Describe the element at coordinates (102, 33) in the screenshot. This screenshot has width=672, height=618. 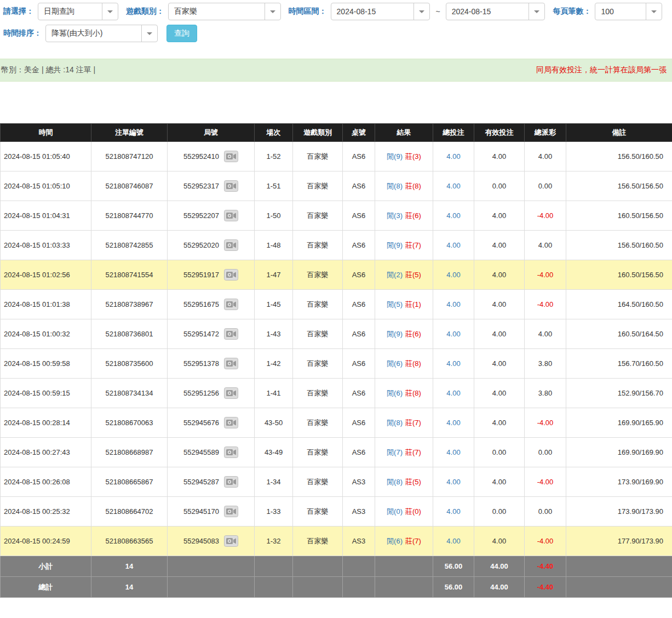
I see `sort-select: 降冪(由大到小)` at that location.